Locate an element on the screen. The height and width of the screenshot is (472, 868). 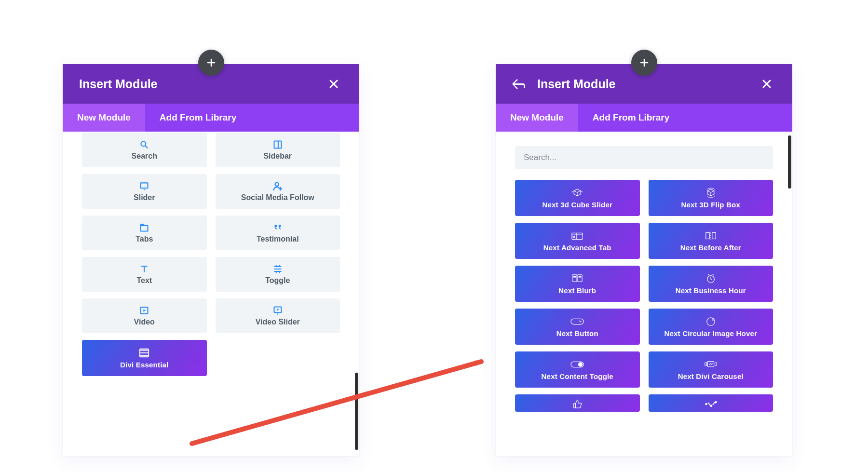
module-tile-next-3d-cube-slider: Next 3d Cube Slider is located at coordinates (578, 198).